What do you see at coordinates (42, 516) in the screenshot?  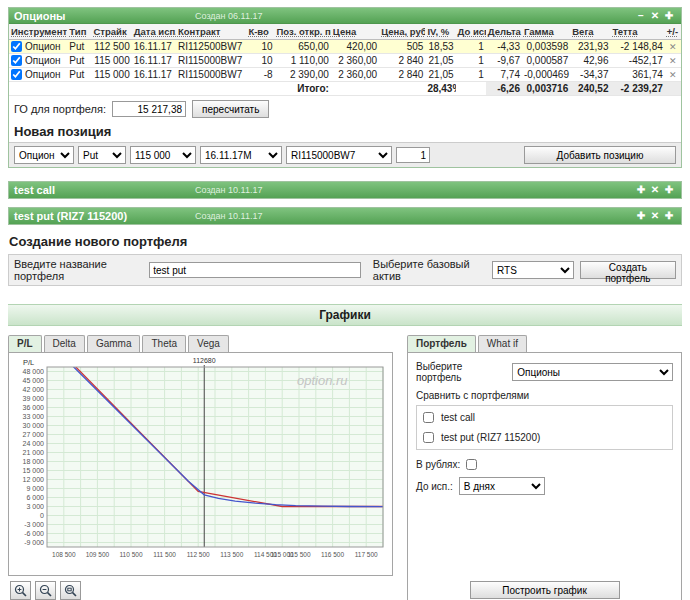 I see `svg-text: 0` at bounding box center [42, 516].